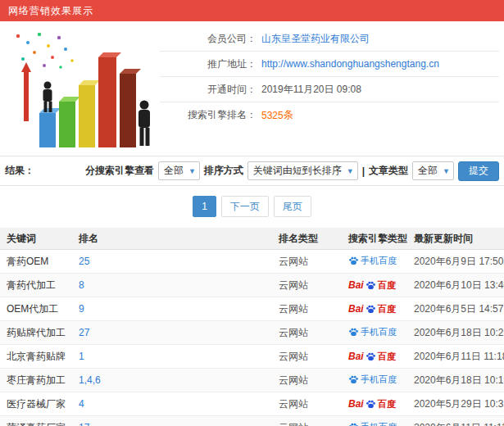  I want to click on businessman-left, so click(48, 97).